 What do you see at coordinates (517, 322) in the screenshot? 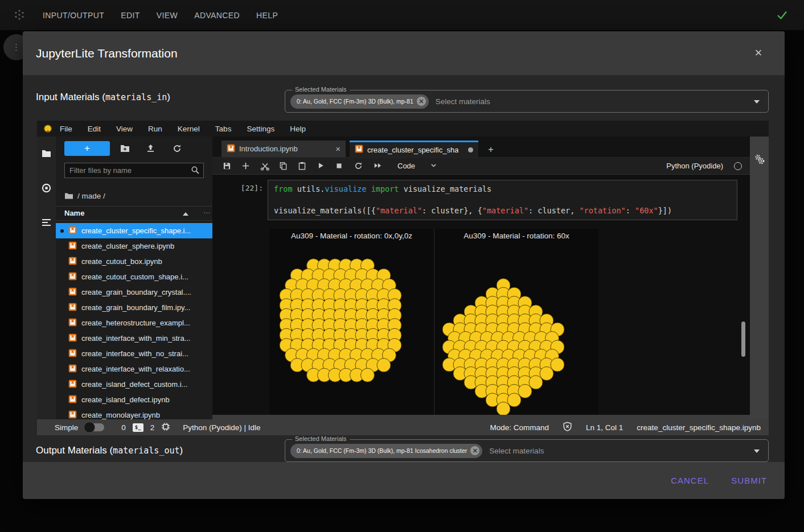
I see `atom-cluster-plot` at bounding box center [517, 322].